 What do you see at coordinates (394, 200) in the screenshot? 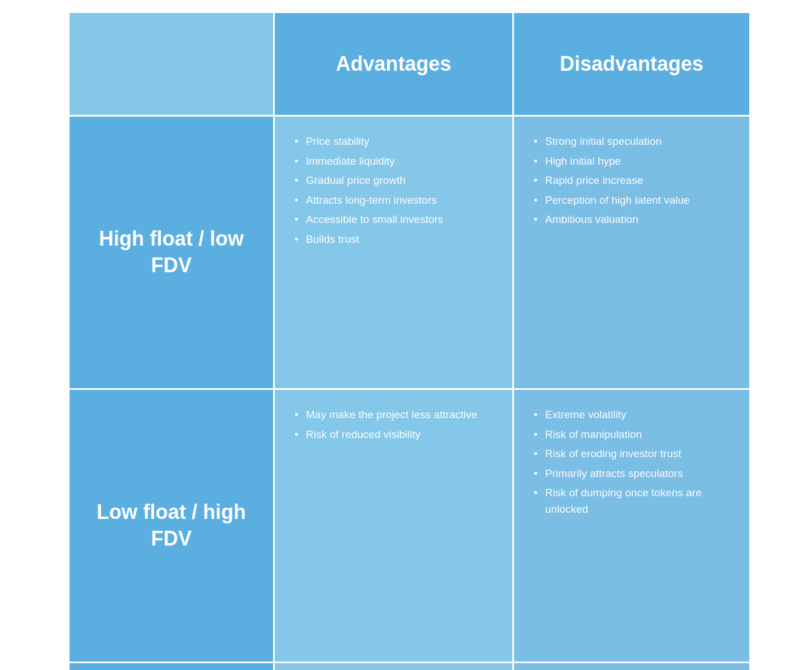
I see `list-item: Attracts long-term investors` at bounding box center [394, 200].